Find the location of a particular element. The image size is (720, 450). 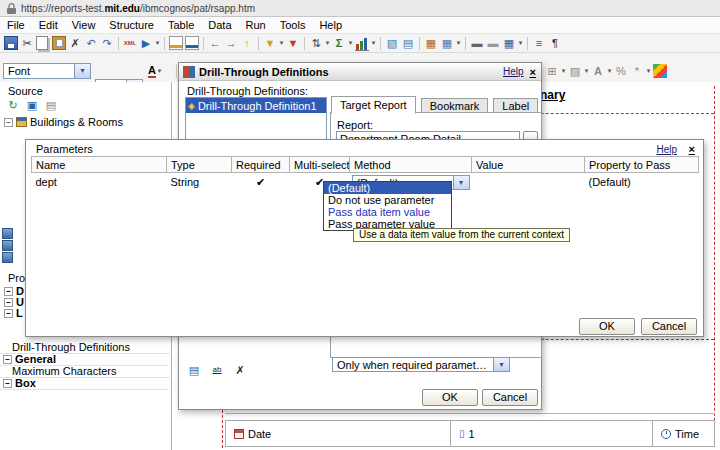

chart-dropdown-icon: ▾ is located at coordinates (374, 43).